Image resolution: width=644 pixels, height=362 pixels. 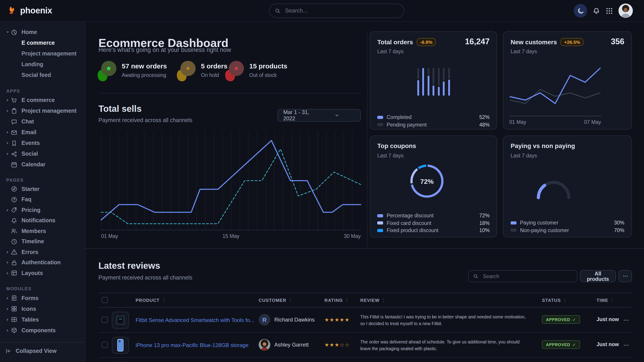 What do you see at coordinates (42, 164) in the screenshot?
I see `sidebar-item-calendar: Calendar` at bounding box center [42, 164].